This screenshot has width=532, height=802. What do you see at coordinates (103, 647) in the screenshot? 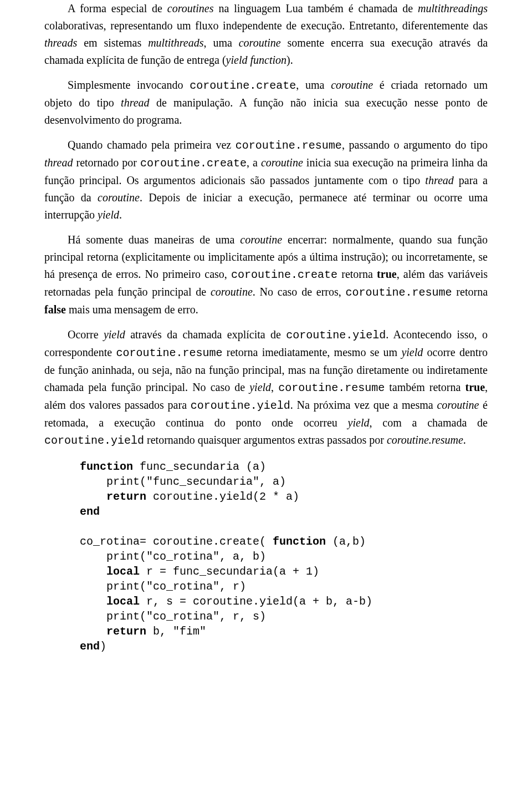
I see `code-text: )` at bounding box center [103, 647].